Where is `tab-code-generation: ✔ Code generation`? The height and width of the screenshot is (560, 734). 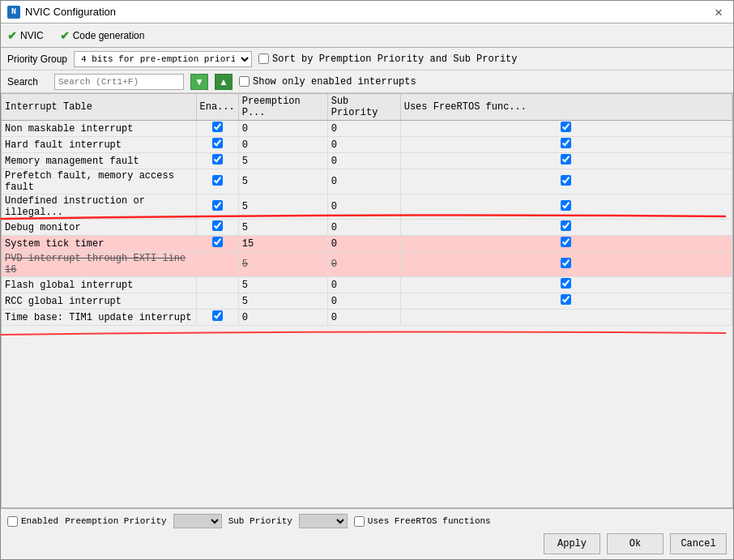
tab-code-generation: ✔ Code generation is located at coordinates (102, 36).